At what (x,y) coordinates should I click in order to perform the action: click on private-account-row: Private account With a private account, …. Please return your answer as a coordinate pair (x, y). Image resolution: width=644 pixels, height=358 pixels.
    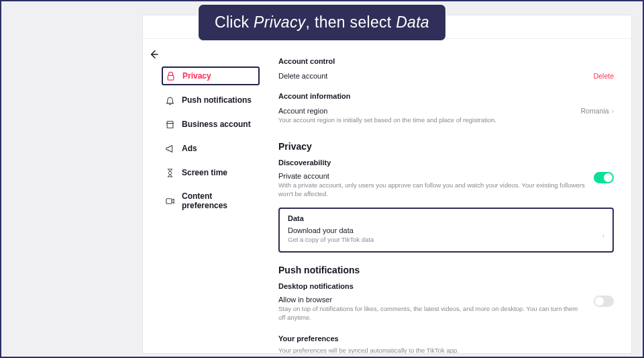
    Looking at the image, I should click on (446, 187).